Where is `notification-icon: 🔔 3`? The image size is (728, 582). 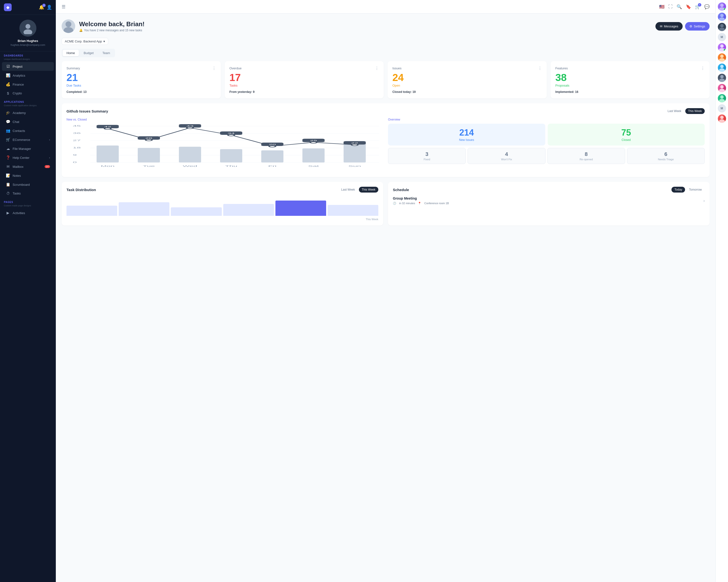
notification-icon: 🔔 3 is located at coordinates (42, 7).